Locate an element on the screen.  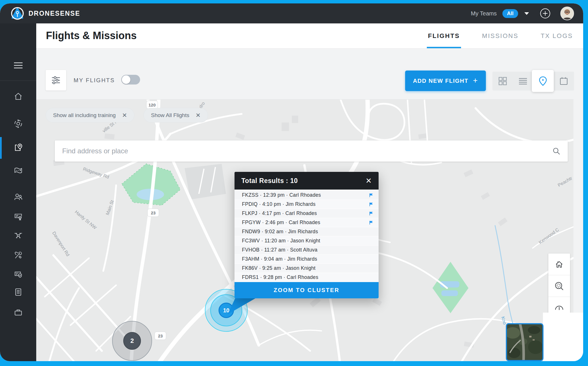
avatar-photo is located at coordinates (567, 13).